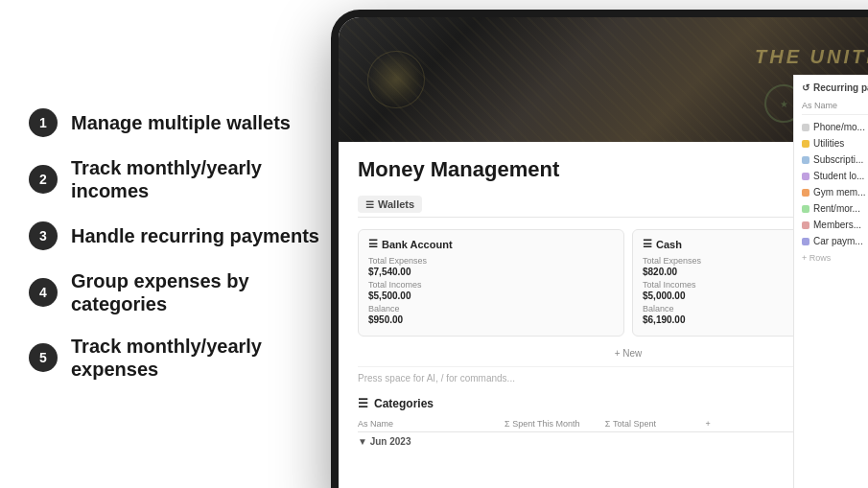  What do you see at coordinates (491, 309) in the screenshot?
I see `balance-label: Balance` at bounding box center [491, 309].